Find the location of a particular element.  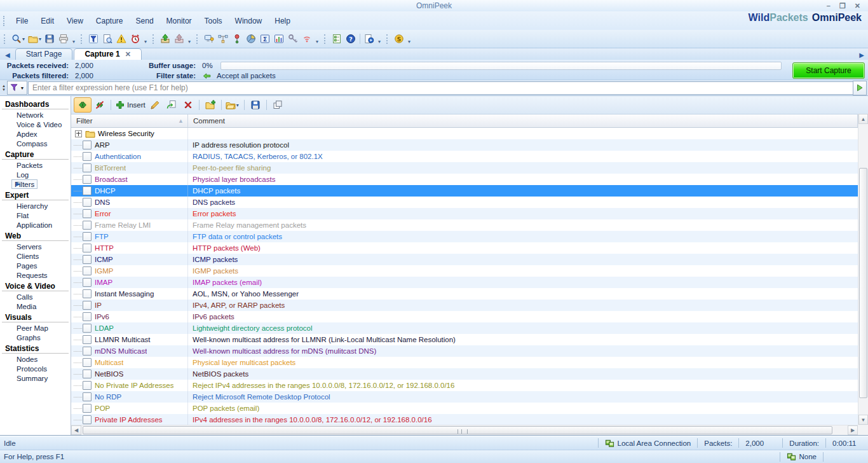

filter-row-netbios: NetBIOSNetBIOS packets is located at coordinates (465, 374).